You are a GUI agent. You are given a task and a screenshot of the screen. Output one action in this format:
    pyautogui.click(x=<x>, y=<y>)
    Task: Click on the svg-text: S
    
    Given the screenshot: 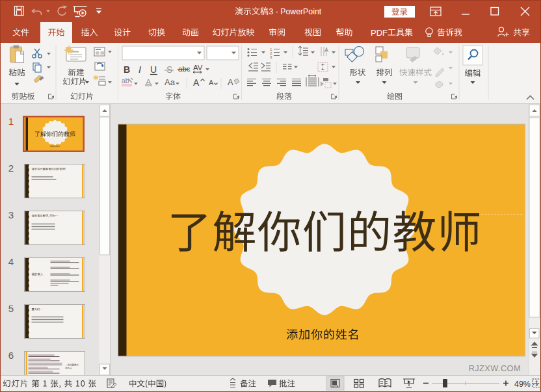 What is the action you would take?
    pyautogui.click(x=169, y=70)
    